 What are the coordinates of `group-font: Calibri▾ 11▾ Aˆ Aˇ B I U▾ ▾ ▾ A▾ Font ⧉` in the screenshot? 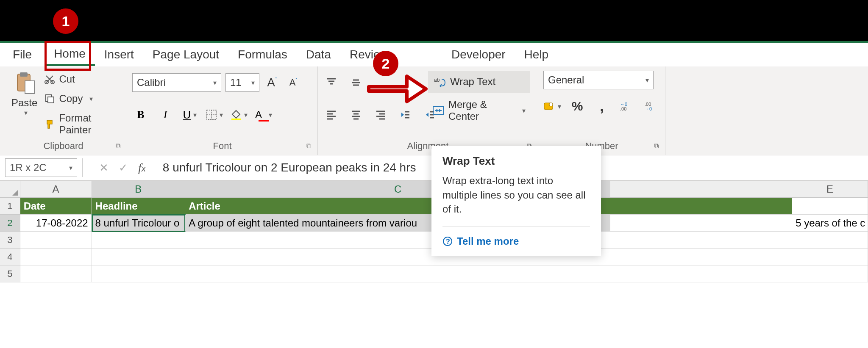 It's located at (223, 111).